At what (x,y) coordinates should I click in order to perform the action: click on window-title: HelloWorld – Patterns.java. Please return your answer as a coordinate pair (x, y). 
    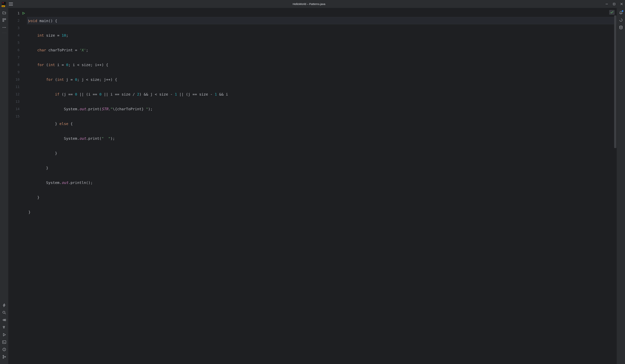
    Looking at the image, I should click on (309, 4).